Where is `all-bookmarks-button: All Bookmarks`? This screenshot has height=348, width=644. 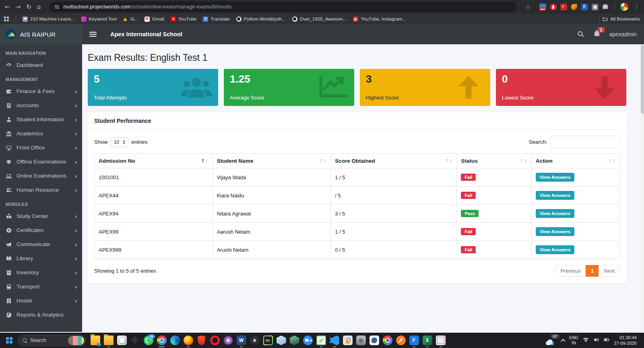 all-bookmarks-button: All Bookmarks is located at coordinates (620, 19).